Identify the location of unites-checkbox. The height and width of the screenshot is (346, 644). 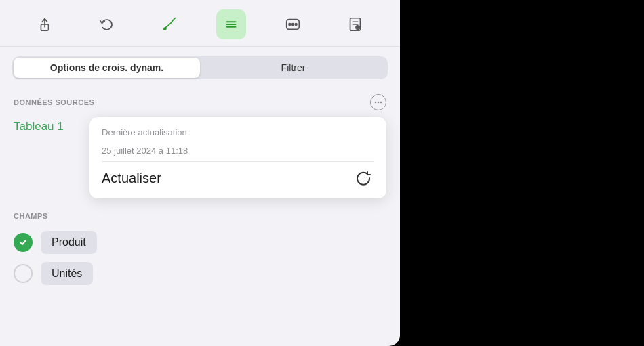
(23, 274).